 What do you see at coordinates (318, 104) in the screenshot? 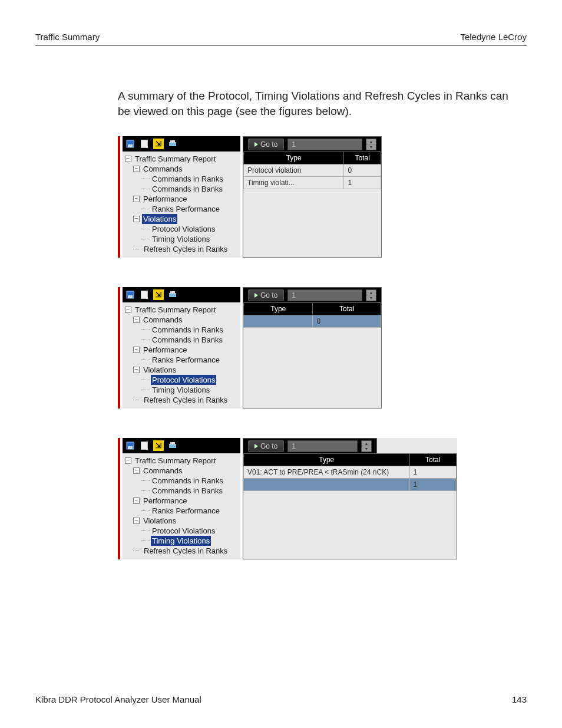
I see `intro-paragraph: A summary of the Protocol, Timing Violat…` at bounding box center [318, 104].